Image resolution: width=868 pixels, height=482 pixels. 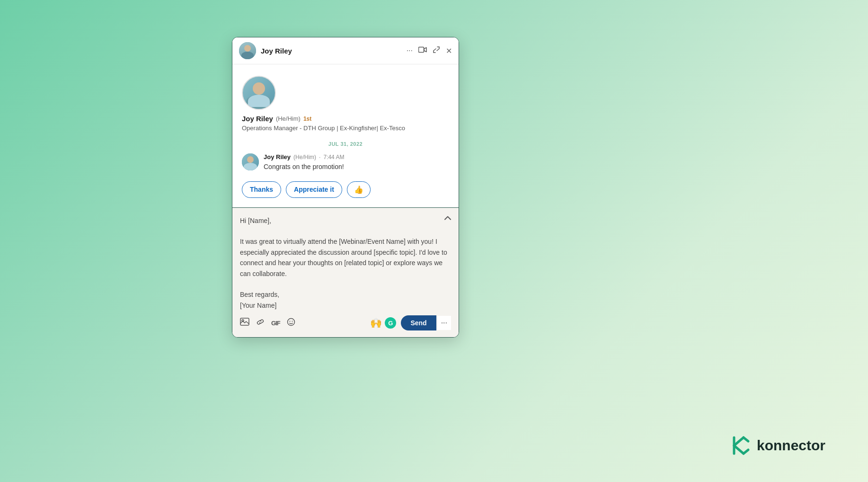 What do you see at coordinates (248, 51) in the screenshot?
I see `header-avatar` at bounding box center [248, 51].